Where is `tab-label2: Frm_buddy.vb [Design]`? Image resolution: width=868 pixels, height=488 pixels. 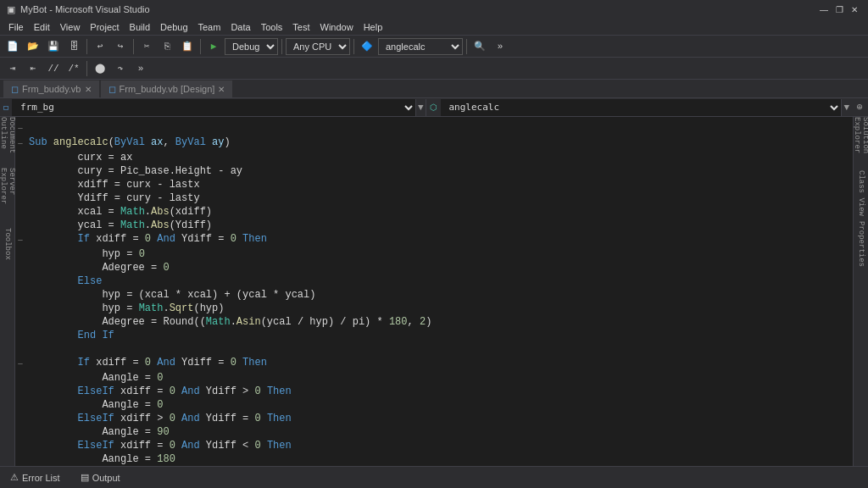 tab-label2: Frm_buddy.vb [Design] is located at coordinates (168, 89).